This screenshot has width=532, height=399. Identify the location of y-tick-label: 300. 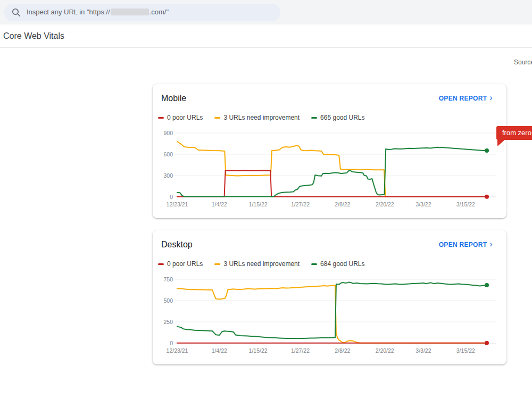
(168, 176).